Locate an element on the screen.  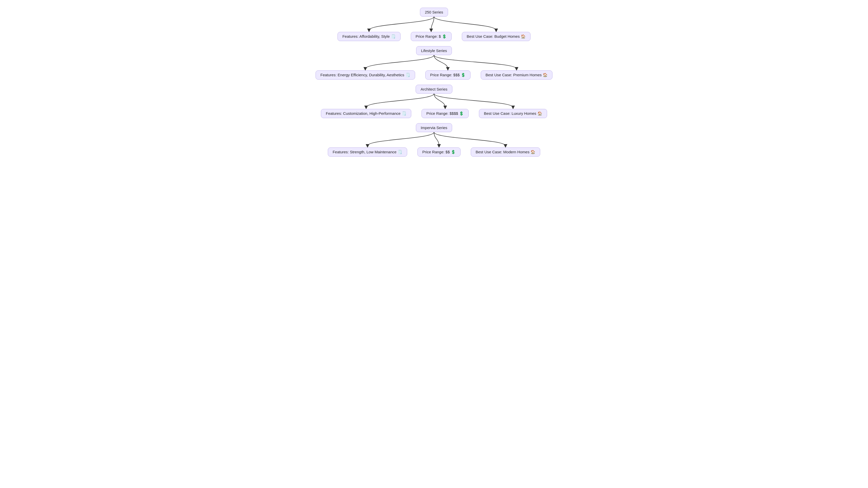
node-simper: Impervia Series is located at coordinates (434, 128).